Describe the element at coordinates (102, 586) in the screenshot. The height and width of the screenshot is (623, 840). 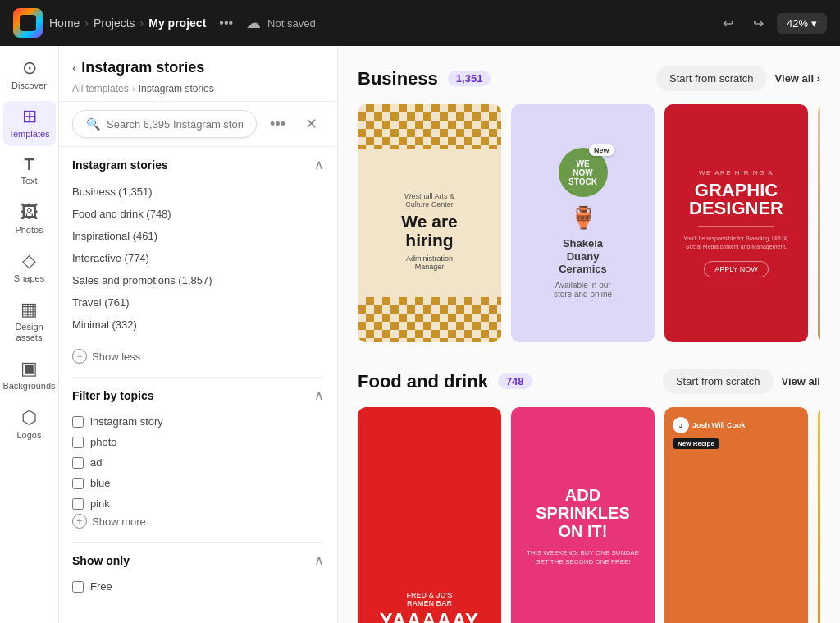
I see `show-only-free-label: Free` at that location.